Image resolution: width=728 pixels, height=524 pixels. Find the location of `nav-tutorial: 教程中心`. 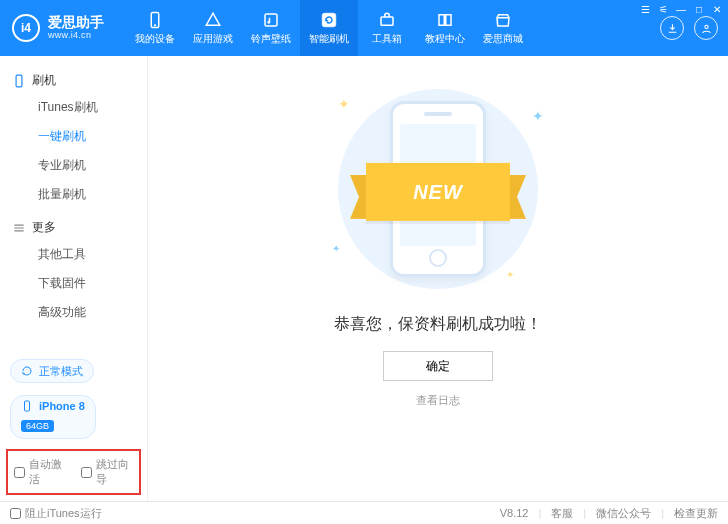

nav-tutorial: 教程中心 is located at coordinates (445, 28).